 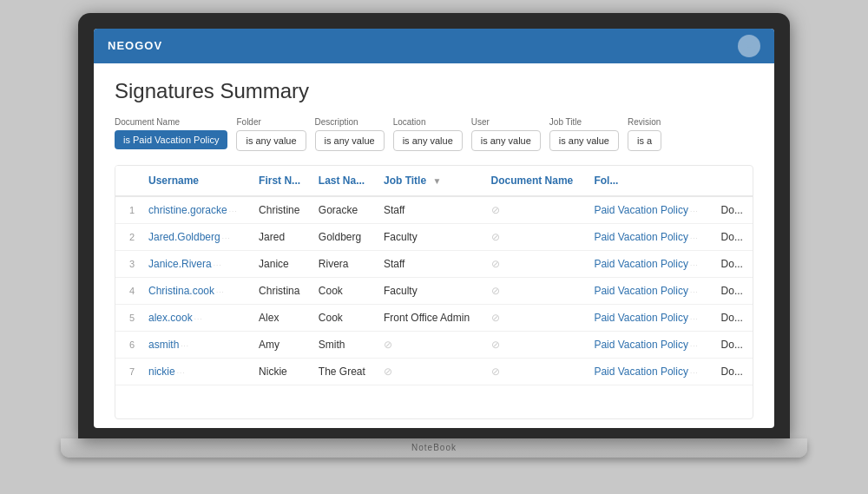 What do you see at coordinates (434, 448) in the screenshot?
I see `laptop-base: NoteBook` at bounding box center [434, 448].